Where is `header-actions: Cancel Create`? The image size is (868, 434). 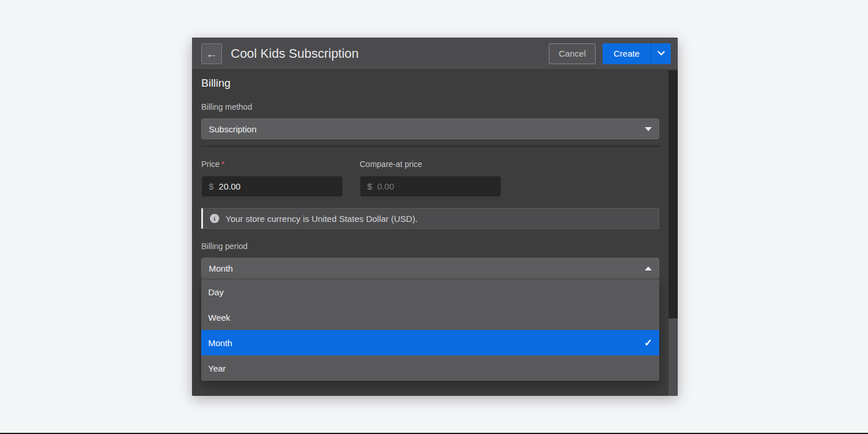
header-actions: Cancel Create is located at coordinates (610, 54).